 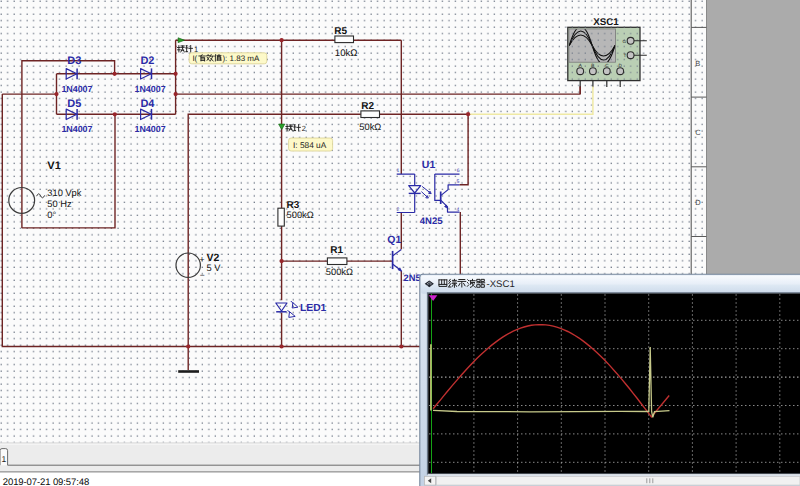 I want to click on svg-text: 50kΩ, so click(x=370, y=127).